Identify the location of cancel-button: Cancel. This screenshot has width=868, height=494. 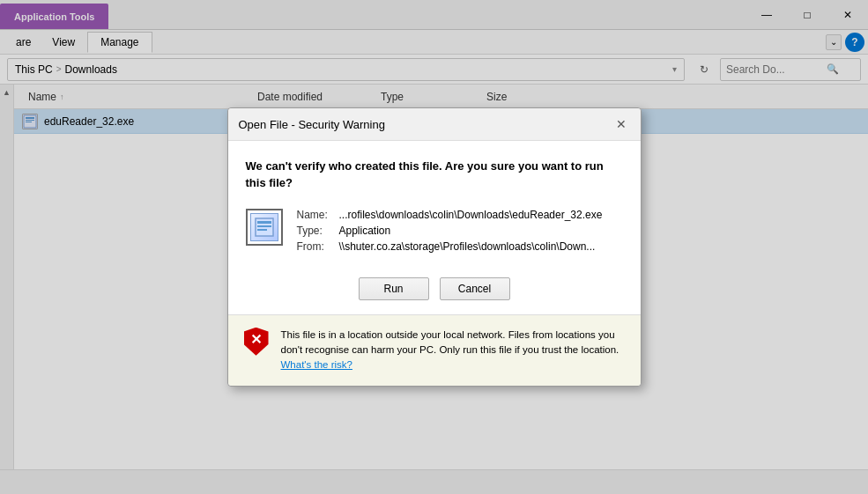
(475, 289).